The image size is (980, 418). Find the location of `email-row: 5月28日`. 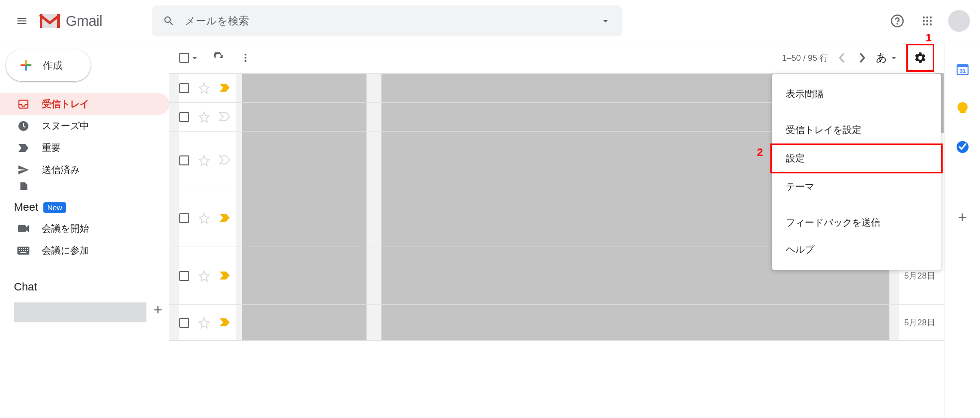

email-row: 5月28日 is located at coordinates (557, 323).